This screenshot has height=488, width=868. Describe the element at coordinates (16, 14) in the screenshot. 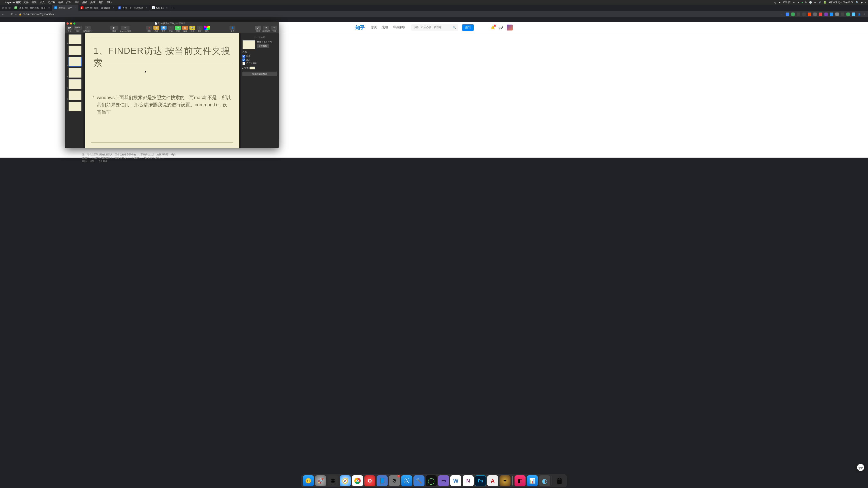

I see `nav-home-icon: ⌂` at that location.